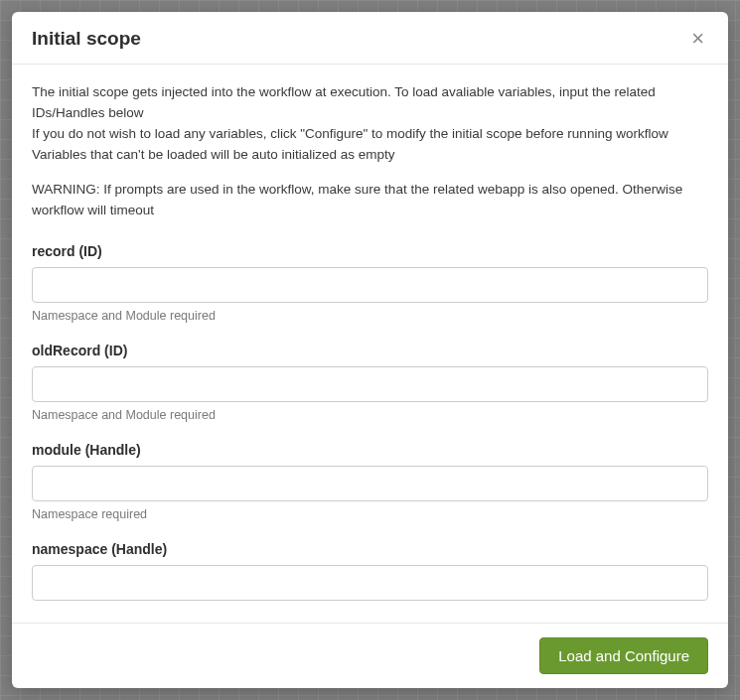 The image size is (740, 700). Describe the element at coordinates (697, 39) in the screenshot. I see `close-icon: ×` at that location.